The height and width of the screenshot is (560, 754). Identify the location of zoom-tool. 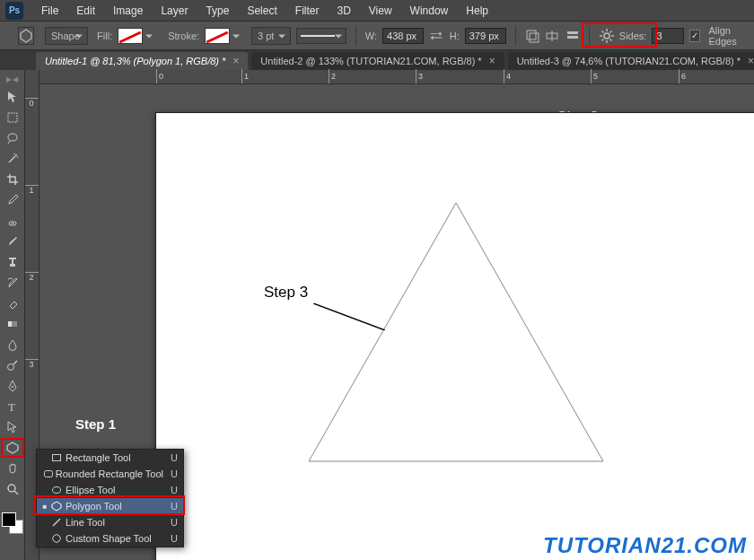
(13, 489).